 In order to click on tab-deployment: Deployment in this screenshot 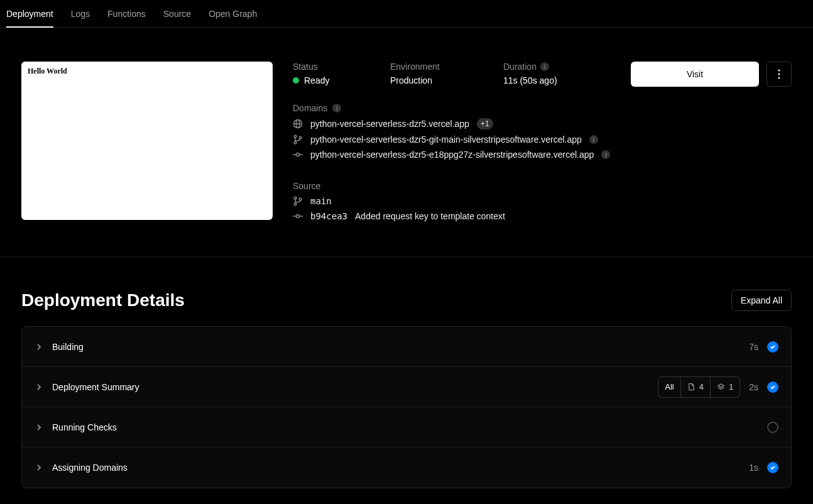, I will do `click(30, 14)`.